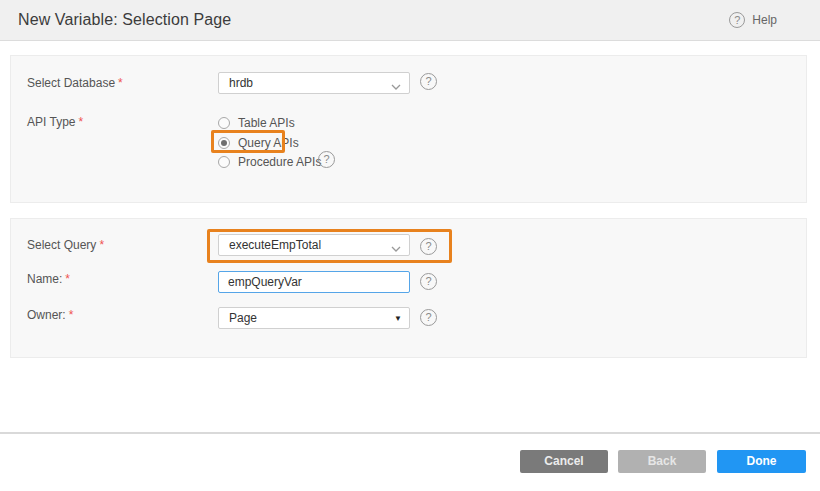 This screenshot has height=491, width=820. I want to click on database-dropdown: hrdb, so click(314, 83).